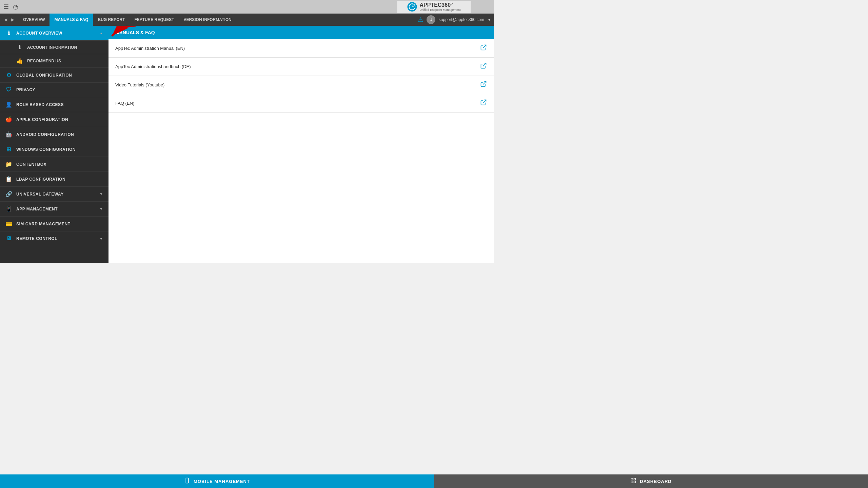 The width and height of the screenshot is (868, 488). What do you see at coordinates (247, 20) in the screenshot?
I see `nav-bar: ◀ ▶ OVERVIEW MANUALS & FAQ BUG REPORT FE…` at bounding box center [247, 20].